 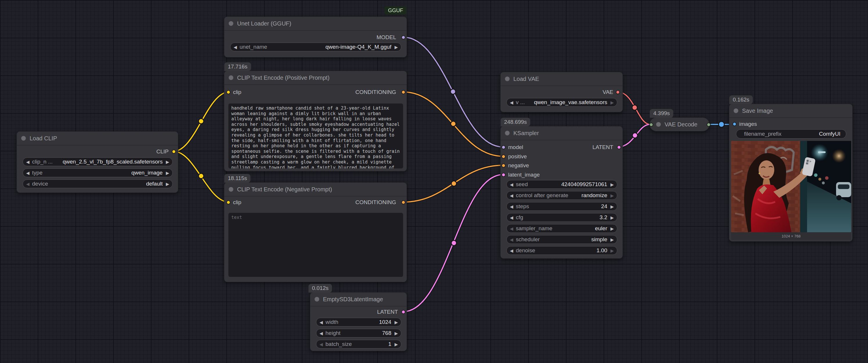 I want to click on node-titlebar: CLIP Text Encode (Negative Prompt), so click(x=315, y=190).